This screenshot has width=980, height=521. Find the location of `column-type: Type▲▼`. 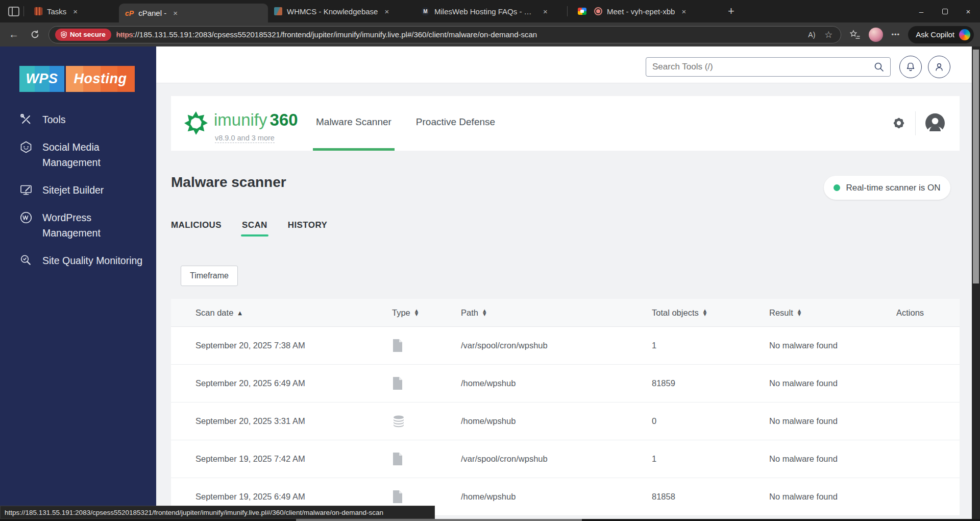

column-type: Type▲▼ is located at coordinates (427, 313).